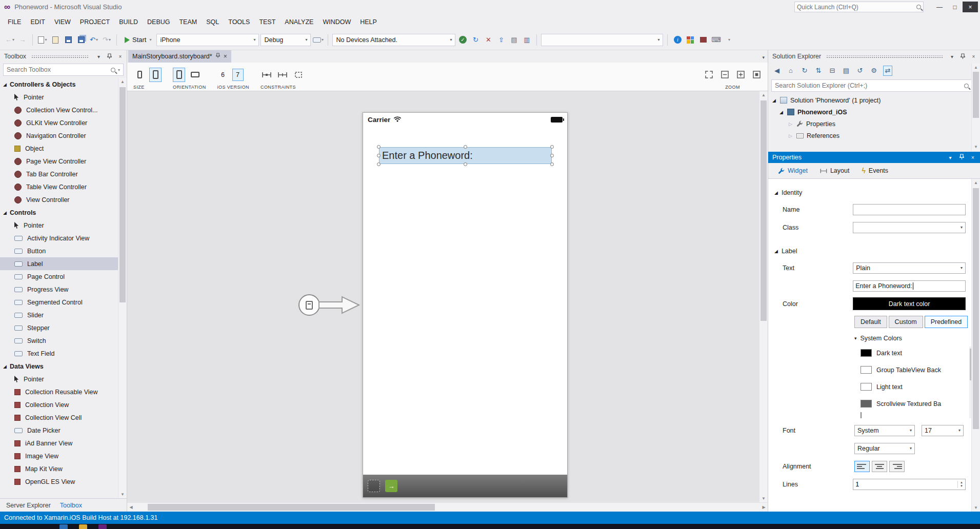 Image resolution: width=980 pixels, height=529 pixels. I want to click on toolbox-item-stepper: Stepper, so click(59, 328).